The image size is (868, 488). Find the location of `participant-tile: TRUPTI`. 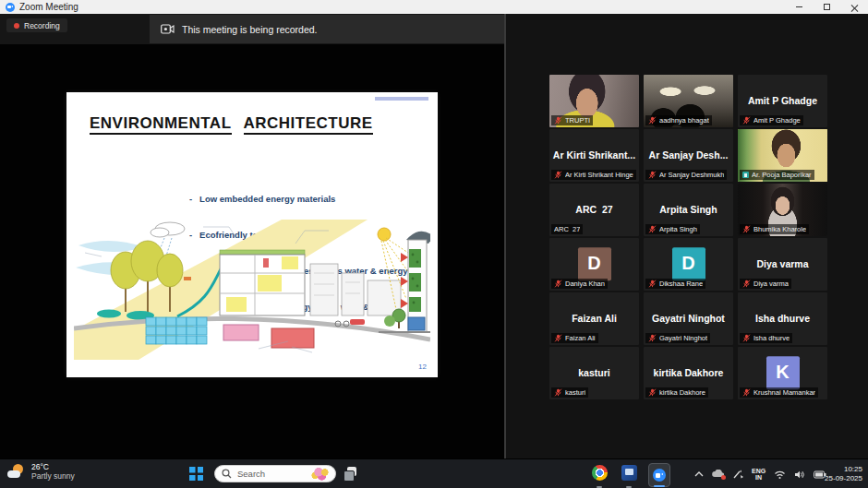

participant-tile: TRUPTI is located at coordinates (595, 101).